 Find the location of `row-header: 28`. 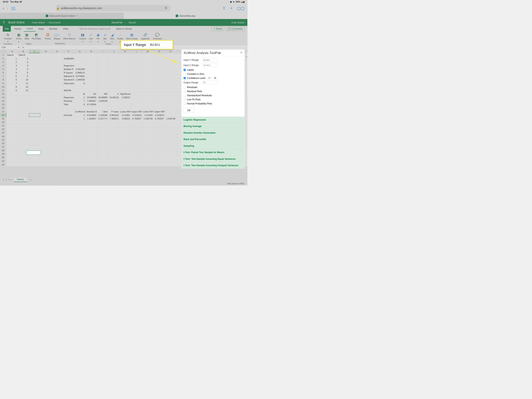

row-header: 28 is located at coordinates (3, 150).